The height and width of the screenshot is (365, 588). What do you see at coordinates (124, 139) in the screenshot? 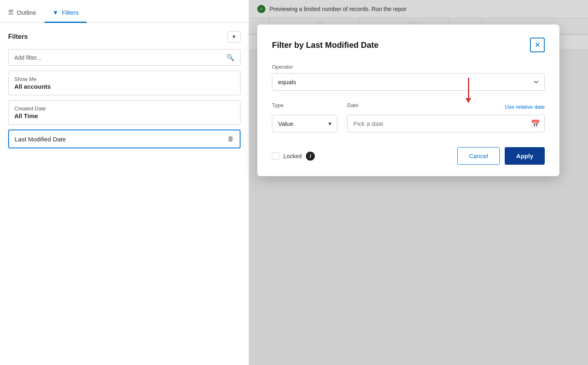
I see `filter-item-last-modified-date: Last Modified Date 🗑` at bounding box center [124, 139].